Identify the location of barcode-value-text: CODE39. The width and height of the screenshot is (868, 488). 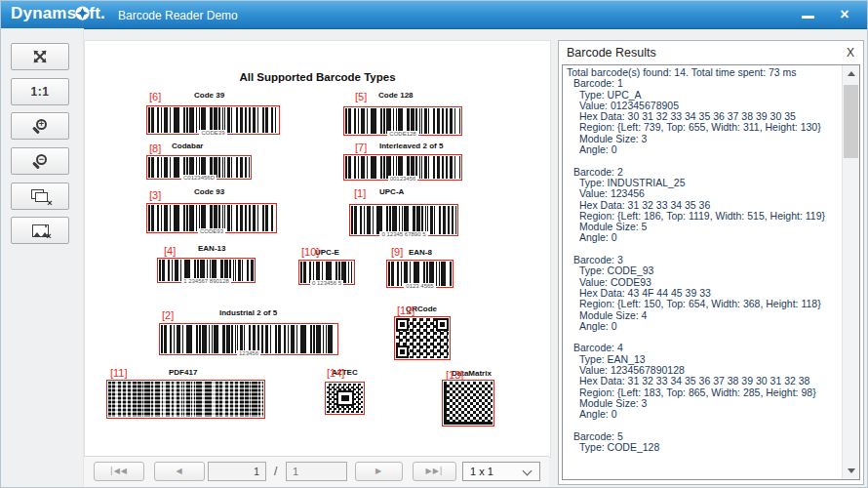
(213, 133).